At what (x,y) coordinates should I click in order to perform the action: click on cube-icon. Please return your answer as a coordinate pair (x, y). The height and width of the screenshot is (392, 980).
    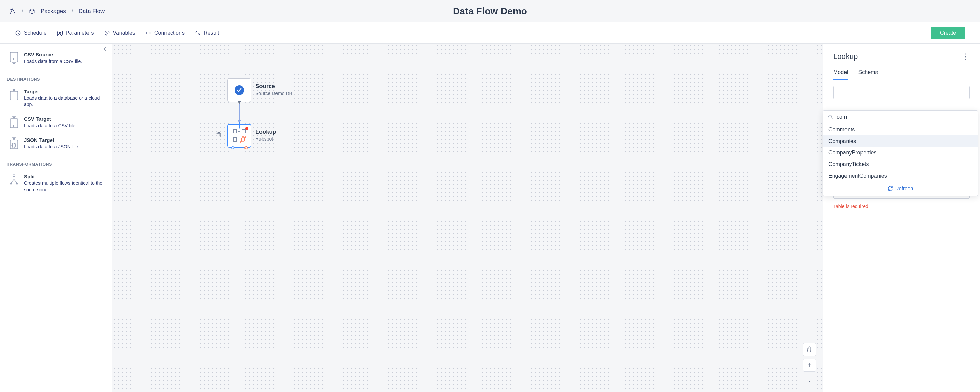
    Looking at the image, I should click on (32, 11).